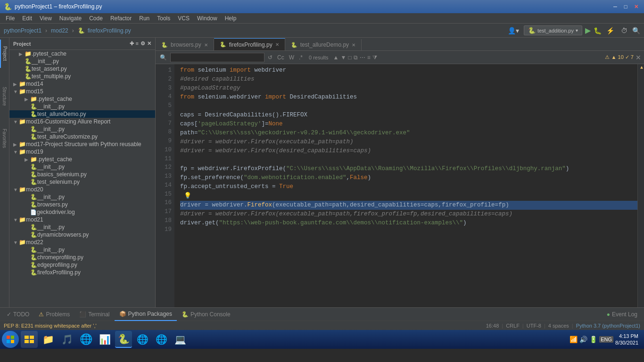  What do you see at coordinates (82, 242) in the screenshot?
I see `tree-item-mod22: ▼ 📁 mod22` at bounding box center [82, 242].